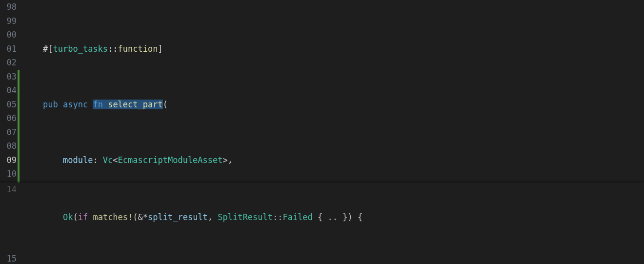  What do you see at coordinates (8, 62) in the screenshot?
I see `line-number: 02` at bounding box center [8, 62].